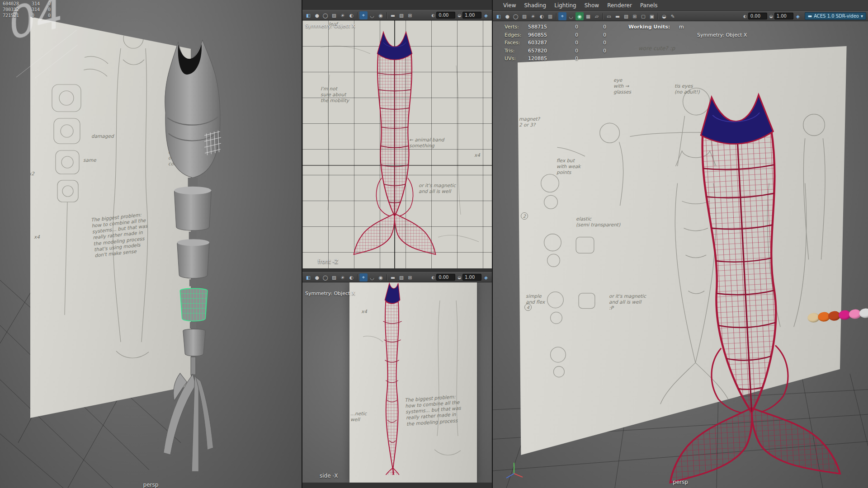 This screenshot has height=488, width=868. Describe the element at coordinates (193, 256) in the screenshot. I see `prosthetic-leg-geometry` at that location.